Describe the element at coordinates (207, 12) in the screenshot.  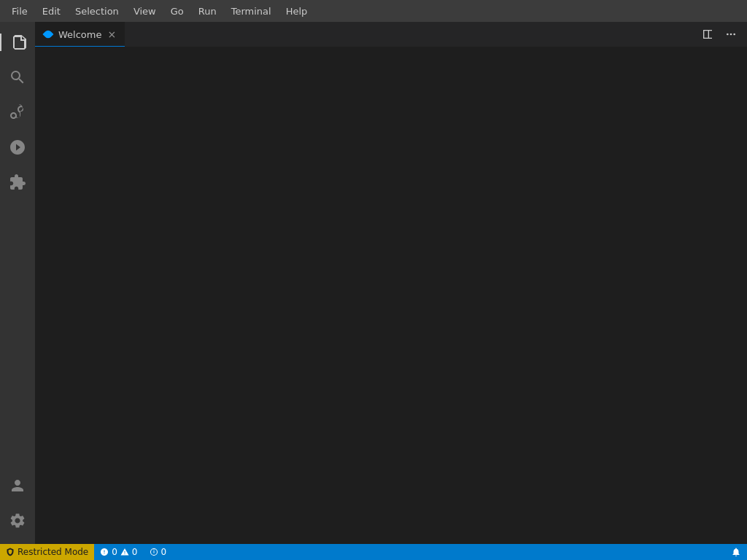
I see `menu-run: Run` at that location.